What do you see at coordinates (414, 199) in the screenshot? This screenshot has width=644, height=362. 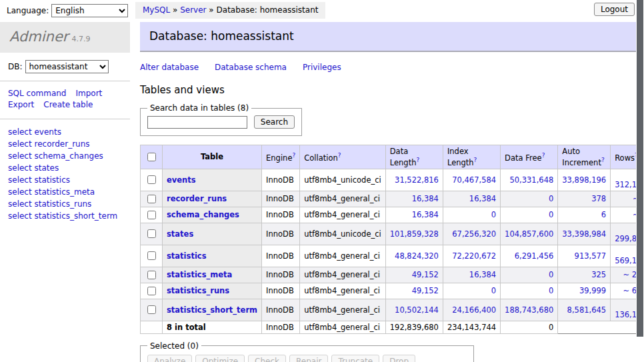 I see `data-length-cell: 16,384` at bounding box center [414, 199].